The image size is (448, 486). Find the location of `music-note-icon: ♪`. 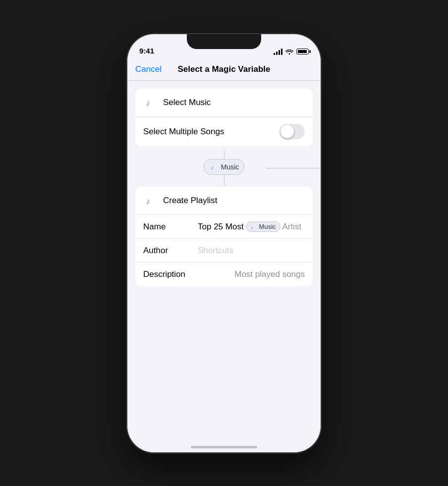

music-note-icon: ♪ is located at coordinates (150, 103).